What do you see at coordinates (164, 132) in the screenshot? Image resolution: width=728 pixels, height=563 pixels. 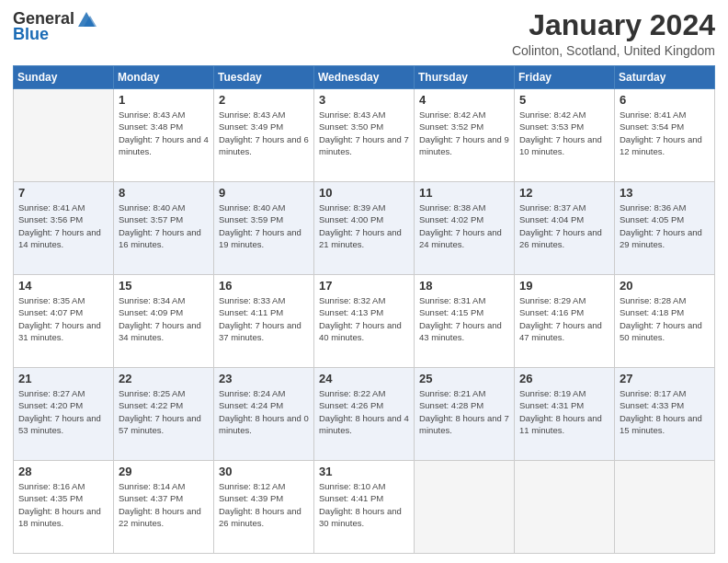 I see `day-info: Sunrise: 8:43 AMSunset: 3:48 PMDaylight:…` at bounding box center [164, 132].